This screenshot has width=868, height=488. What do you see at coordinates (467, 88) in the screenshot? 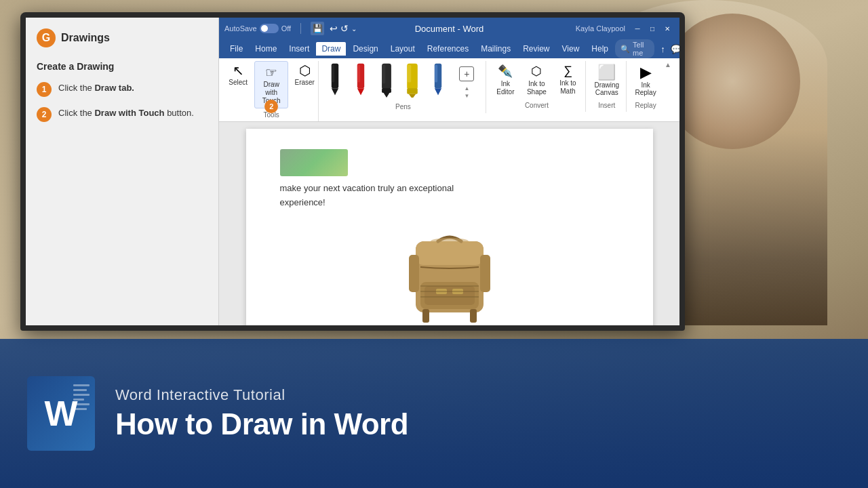
I see `pens-scroll-up: ▲` at bounding box center [467, 88].